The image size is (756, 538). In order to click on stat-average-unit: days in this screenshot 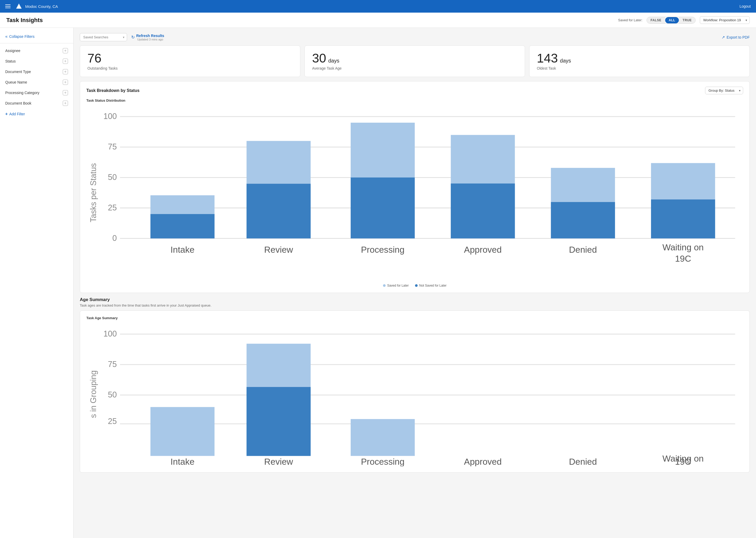, I will do `click(334, 61)`.